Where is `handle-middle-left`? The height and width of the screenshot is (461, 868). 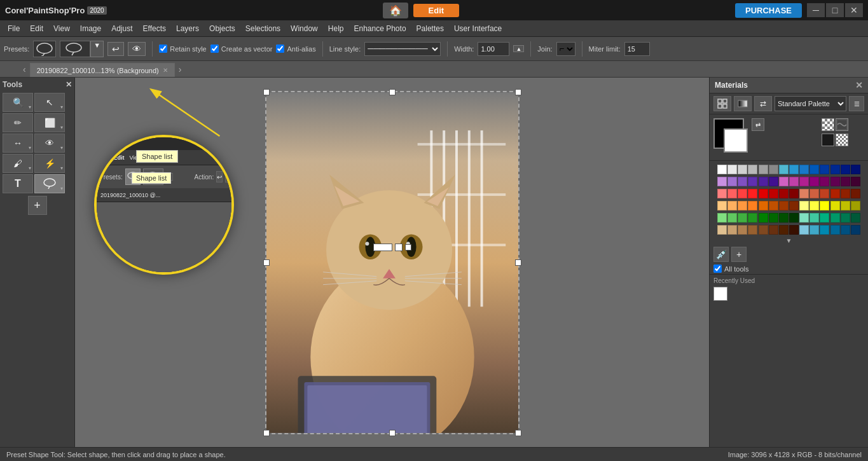
handle-middle-left is located at coordinates (266, 263).